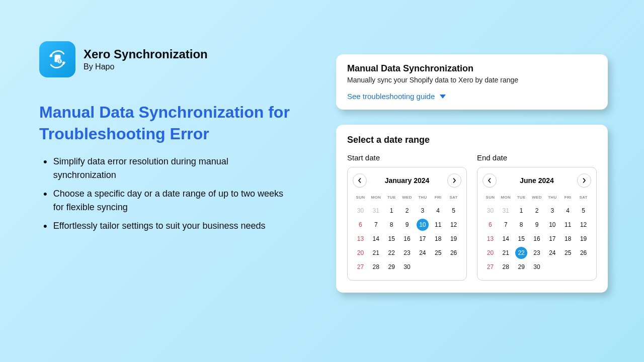  I want to click on panel-subtitle: Manually sync your Shopify data to Xero …, so click(472, 80).